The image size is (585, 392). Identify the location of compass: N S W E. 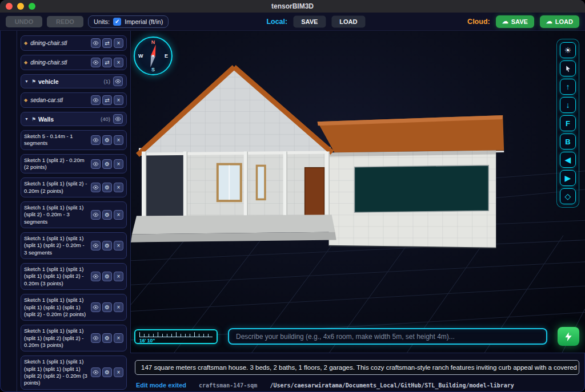
(153, 56).